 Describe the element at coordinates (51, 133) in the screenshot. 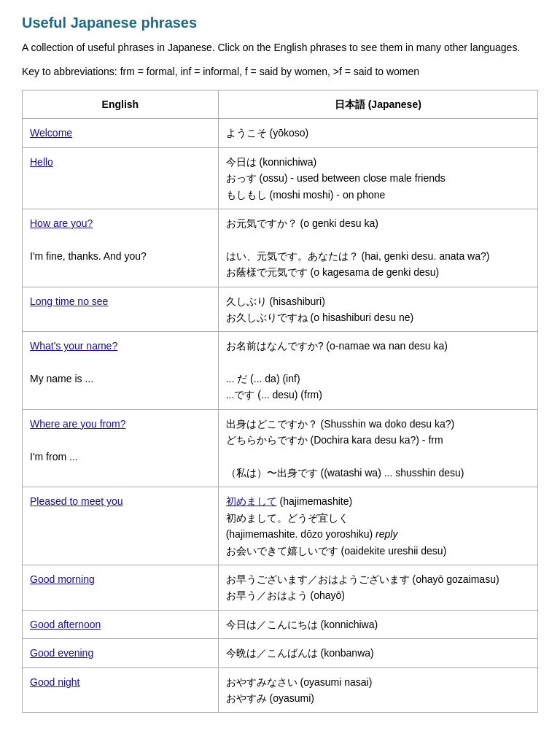

I see `welcome-link: Welcome` at that location.